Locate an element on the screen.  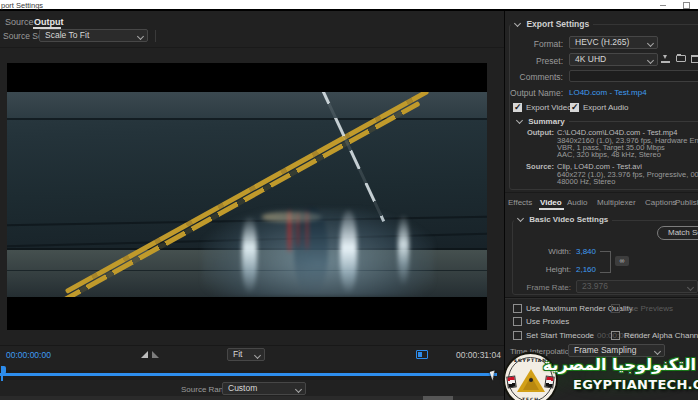
duration-timecode: 00:00:31:04 is located at coordinates (478, 355).